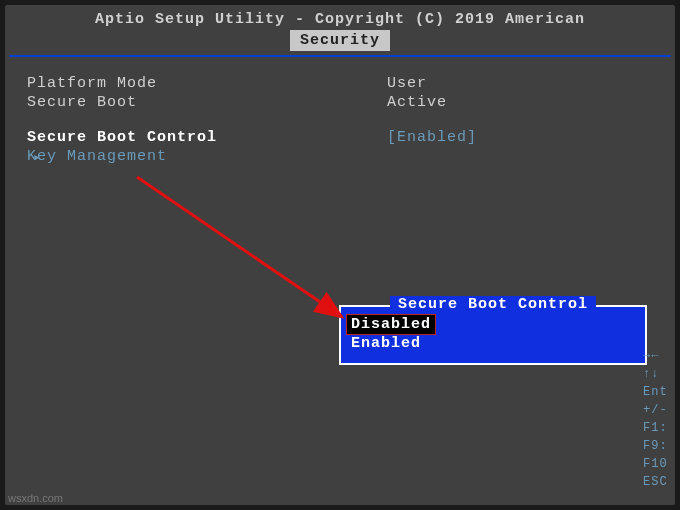 The width and height of the screenshot is (680, 510). Describe the element at coordinates (207, 102) in the screenshot. I see `secure-boot-label: Secure Boot` at that location.